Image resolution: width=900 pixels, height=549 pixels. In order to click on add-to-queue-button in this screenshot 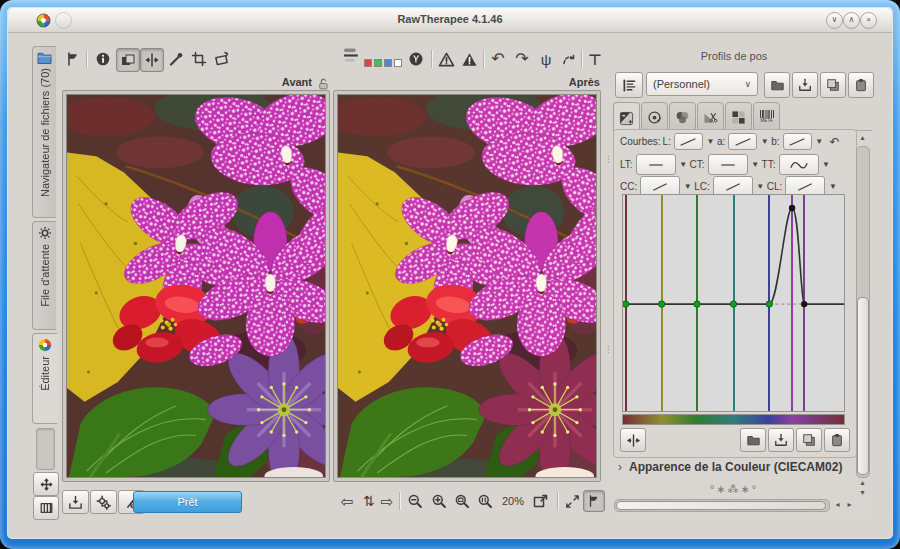, I will do `click(104, 502)`.